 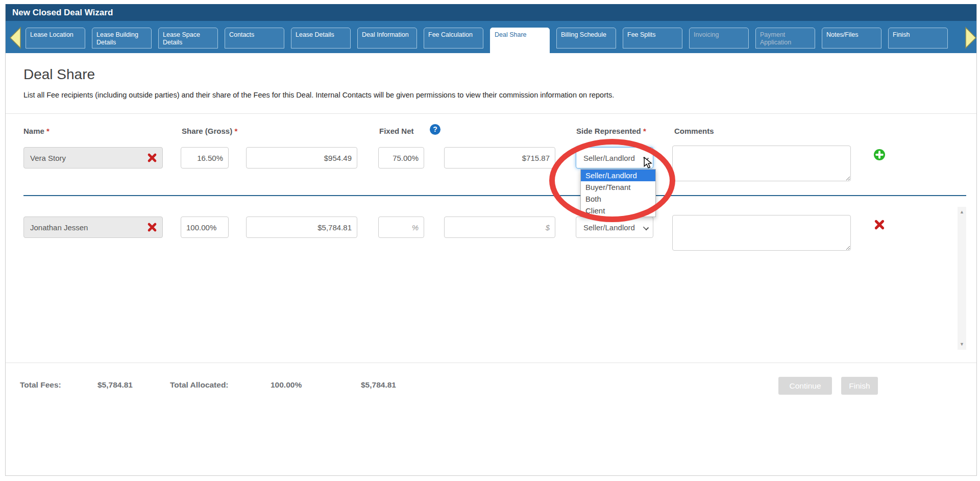 I want to click on tab-label: Contacts, so click(x=242, y=35).